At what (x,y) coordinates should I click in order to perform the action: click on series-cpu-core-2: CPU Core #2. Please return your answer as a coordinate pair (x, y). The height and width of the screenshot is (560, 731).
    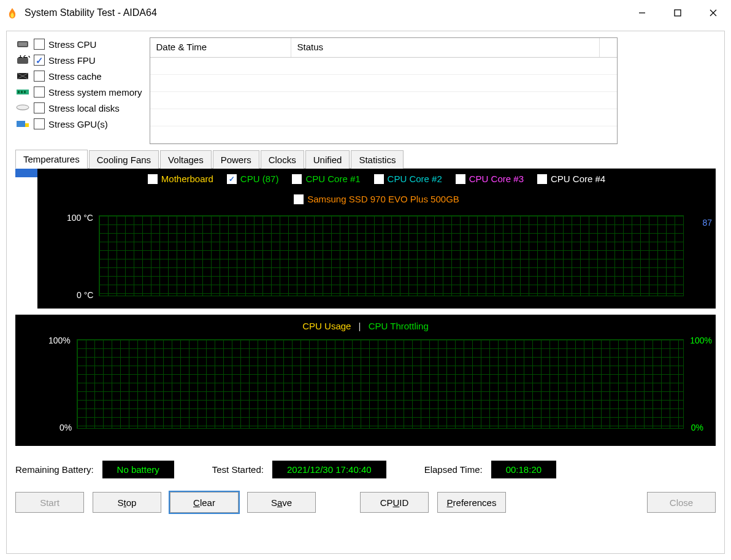
    Looking at the image, I should click on (408, 179).